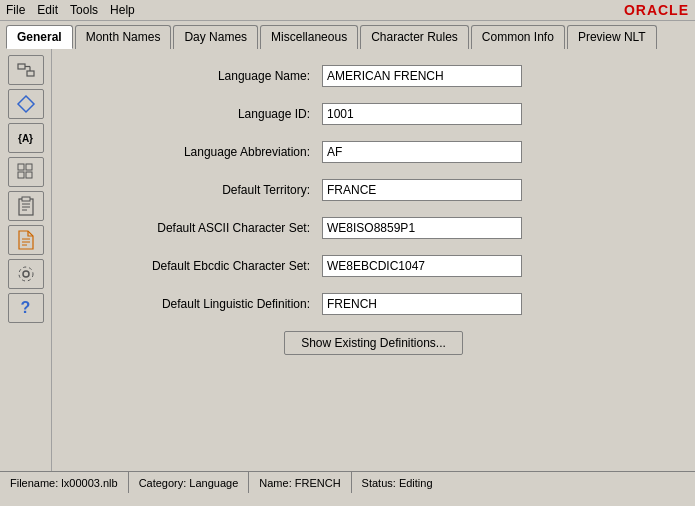 The width and height of the screenshot is (695, 506). What do you see at coordinates (48, 10) in the screenshot?
I see `menu-edit: Edit` at bounding box center [48, 10].